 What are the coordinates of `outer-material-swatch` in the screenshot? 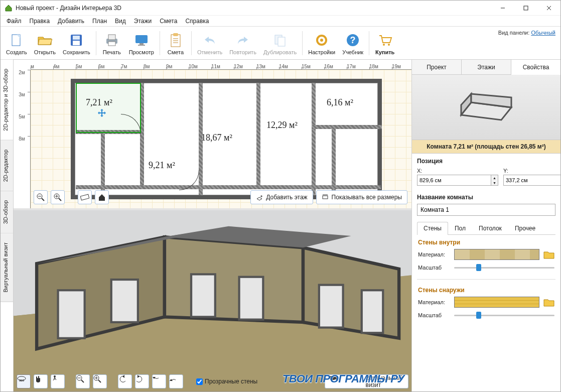 It's located at (497, 302).